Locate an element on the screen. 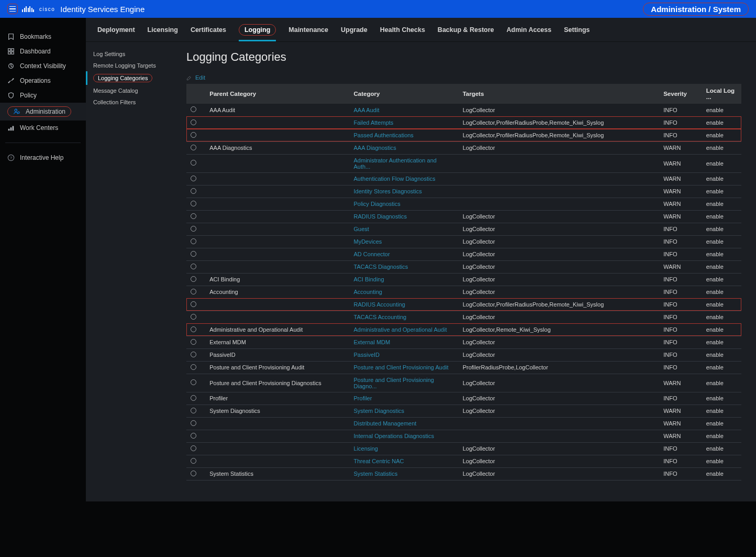 The height and width of the screenshot is (557, 756). cell-category: Posture and Client Provisioning Audit is located at coordinates (404, 367).